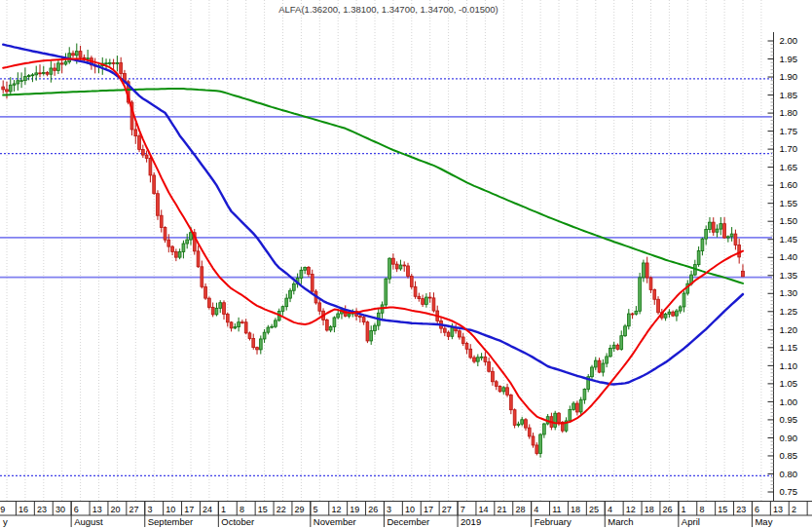  What do you see at coordinates (789, 419) in the screenshot?
I see `svg-text: 0.95` at bounding box center [789, 419].